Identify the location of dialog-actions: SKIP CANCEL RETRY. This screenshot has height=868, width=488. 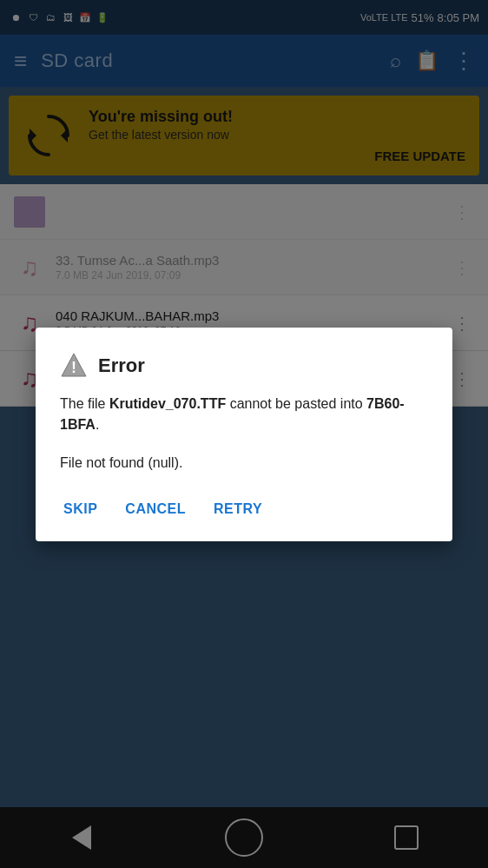
(244, 509).